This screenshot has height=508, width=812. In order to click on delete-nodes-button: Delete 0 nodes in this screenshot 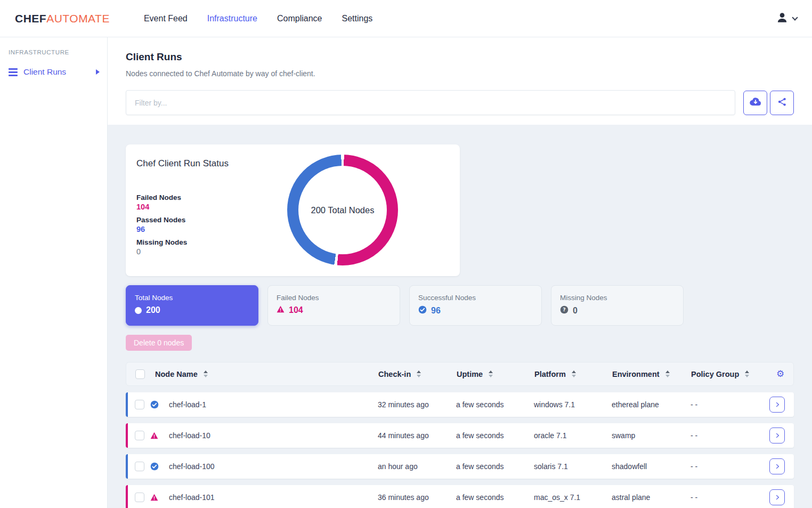, I will do `click(159, 343)`.